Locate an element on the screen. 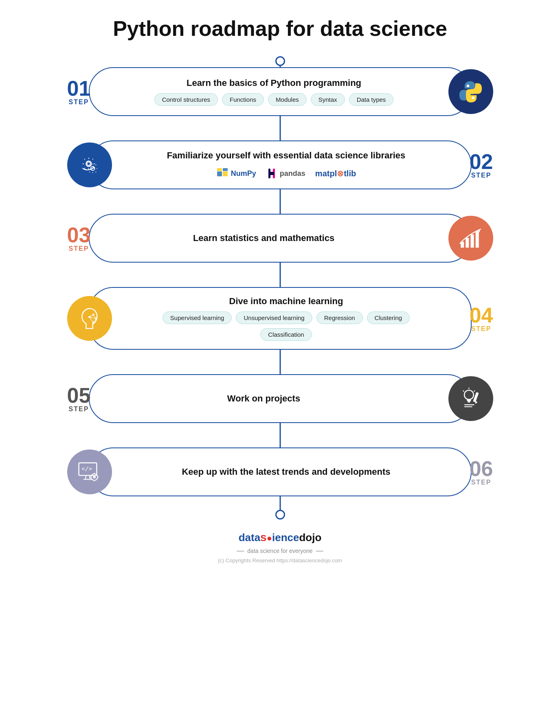 The height and width of the screenshot is (728, 560). step-5-wrapper: 05 STEP Work on projects is located at coordinates (280, 405).